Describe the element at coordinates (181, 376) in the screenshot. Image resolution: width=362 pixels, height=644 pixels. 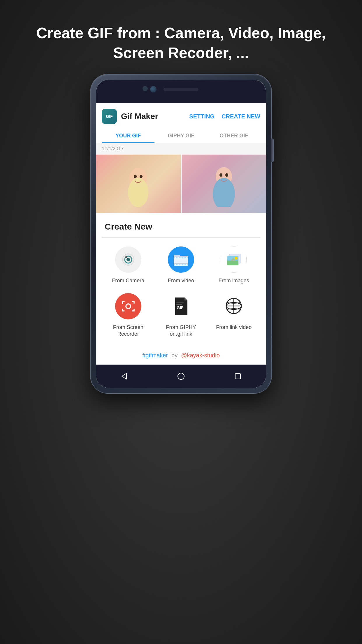
I see `nav-home-button` at that location.